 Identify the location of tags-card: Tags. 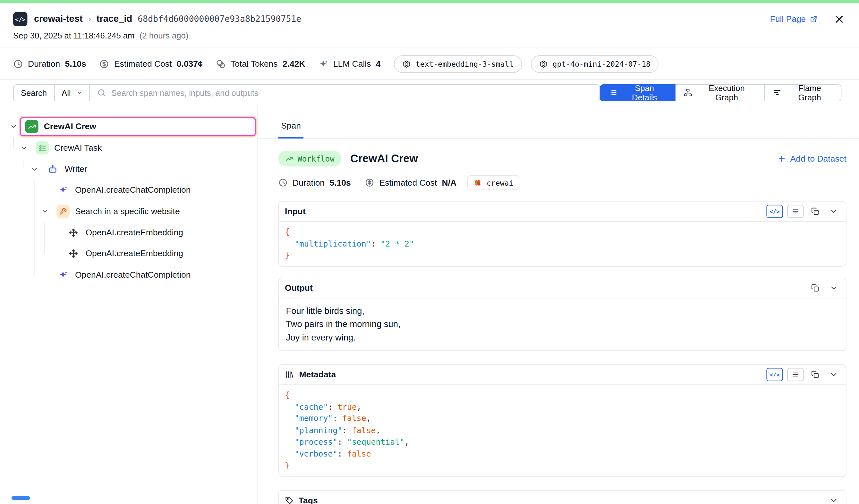
(562, 497).